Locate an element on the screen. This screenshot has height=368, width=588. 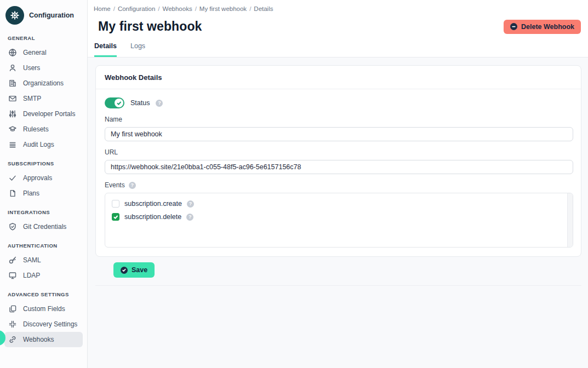
discovery-settings-collapse-icon is located at coordinates (13, 324).